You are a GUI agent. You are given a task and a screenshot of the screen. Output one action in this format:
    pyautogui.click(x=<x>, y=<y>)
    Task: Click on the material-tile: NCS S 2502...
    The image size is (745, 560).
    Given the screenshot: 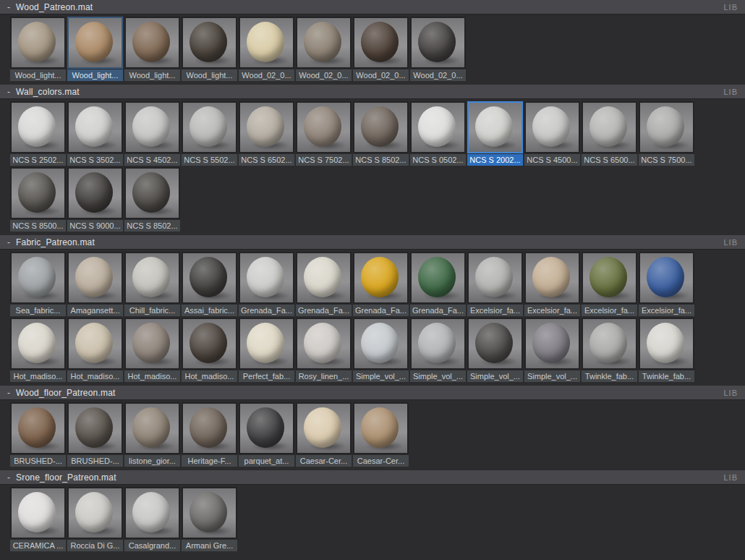 What is the action you would take?
    pyautogui.click(x=38, y=133)
    